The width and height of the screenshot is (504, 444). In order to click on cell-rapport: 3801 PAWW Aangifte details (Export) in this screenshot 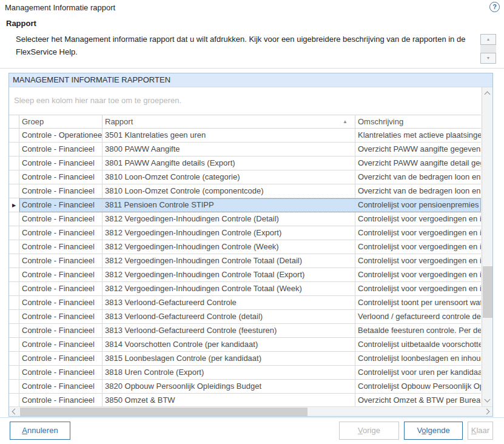, I will do `click(229, 164)`.